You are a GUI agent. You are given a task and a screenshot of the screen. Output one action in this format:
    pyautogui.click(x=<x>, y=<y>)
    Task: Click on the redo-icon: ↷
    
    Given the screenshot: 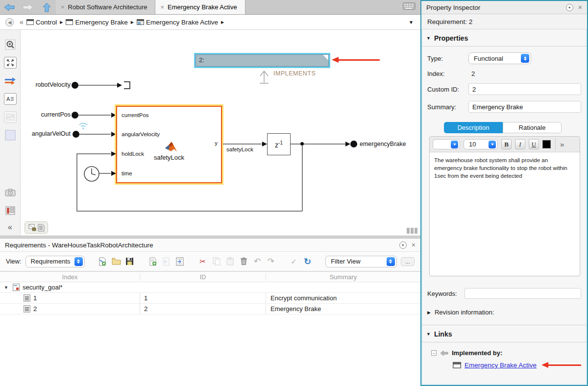 What is the action you would take?
    pyautogui.click(x=271, y=262)
    